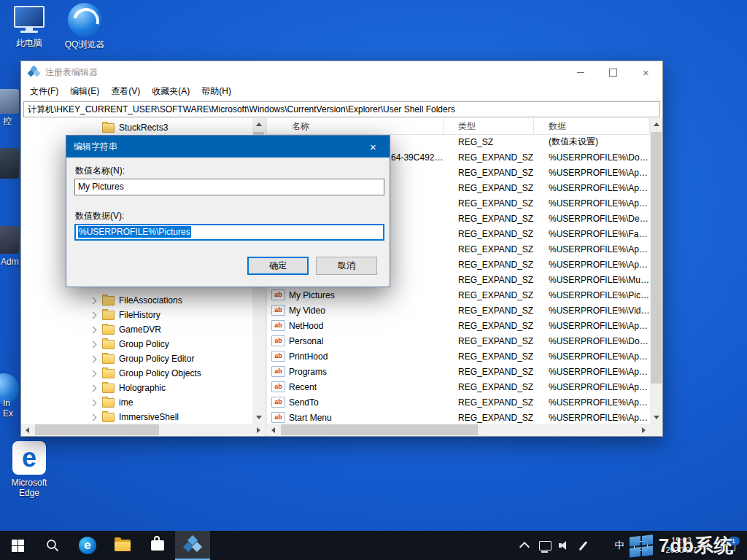 Image resolution: width=747 pixels, height=560 pixels. Describe the element at coordinates (355, 126) in the screenshot. I see `column-header-name: 名称` at that location.